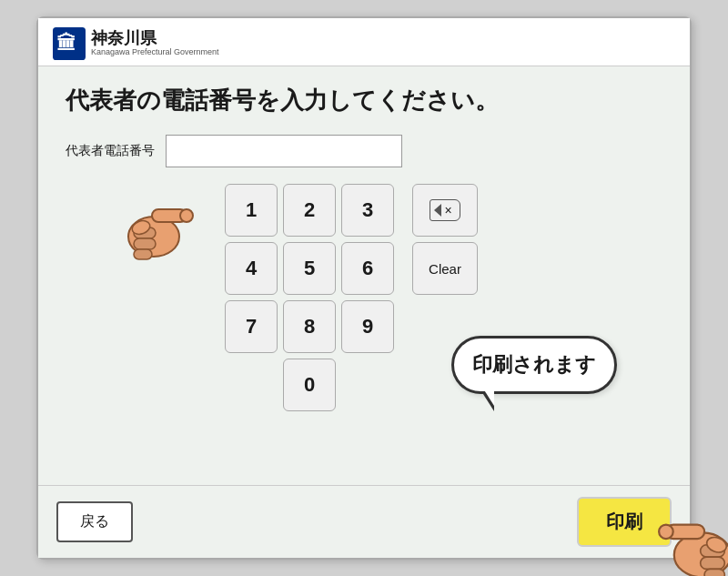 The height and width of the screenshot is (576, 728). Describe the element at coordinates (284, 151) in the screenshot. I see `phone-input` at that location.